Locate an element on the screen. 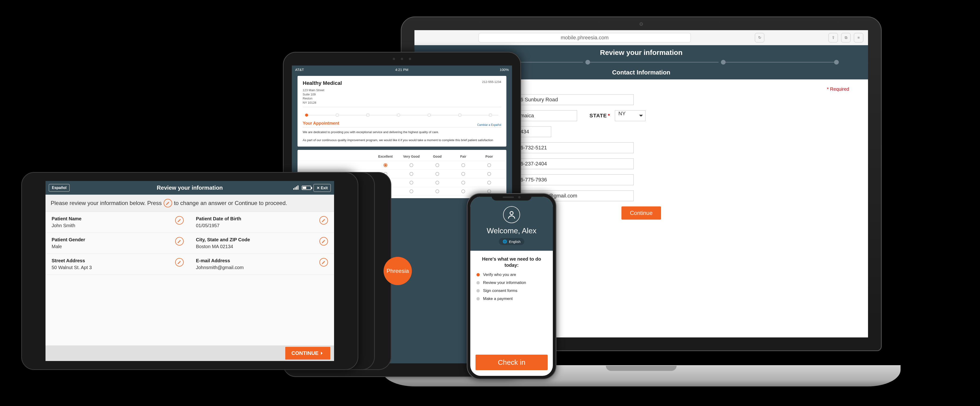  col-fair: Fair is located at coordinates (463, 157).